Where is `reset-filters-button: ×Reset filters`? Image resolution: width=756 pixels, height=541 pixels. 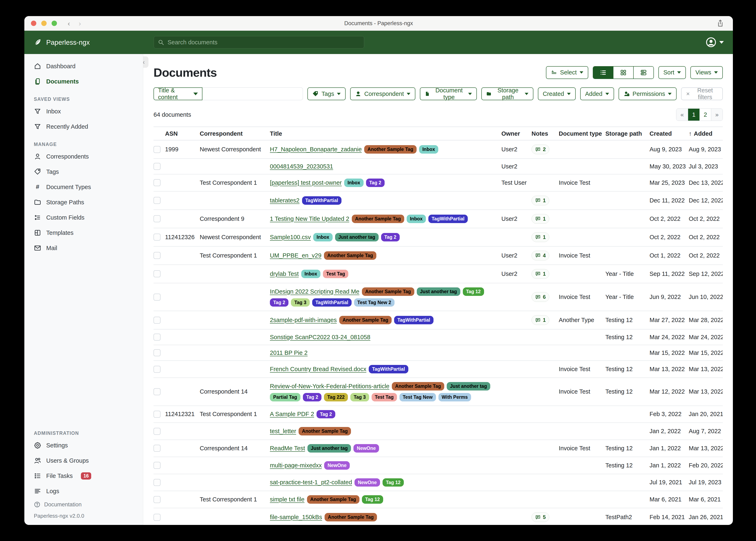
reset-filters-button: ×Reset filters is located at coordinates (702, 94).